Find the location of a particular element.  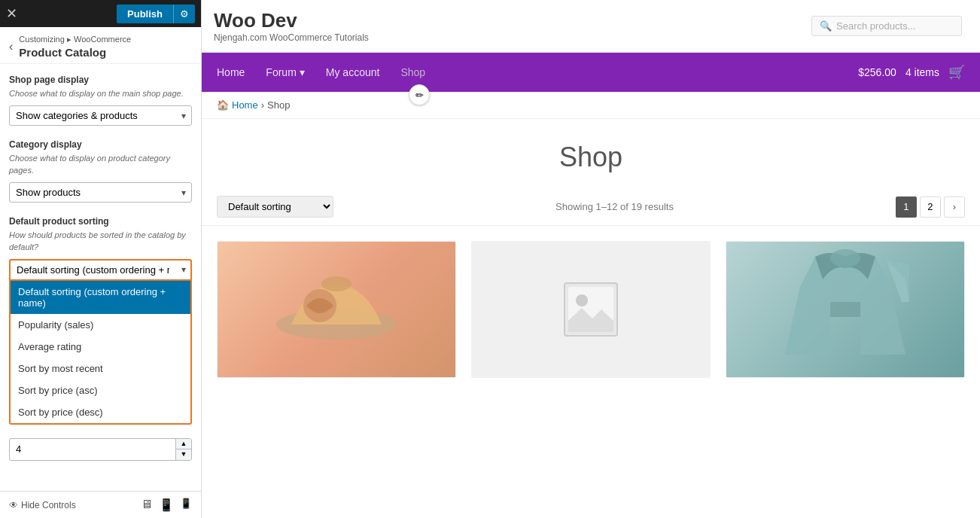

category-display-section: Category display Choose what to display … is located at coordinates (101, 171).